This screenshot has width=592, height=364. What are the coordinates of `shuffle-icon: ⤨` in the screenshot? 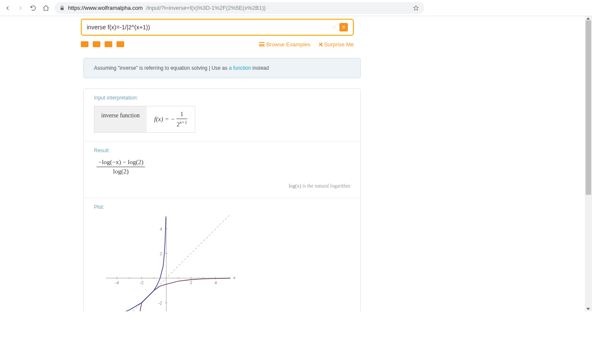 It's located at (320, 44).